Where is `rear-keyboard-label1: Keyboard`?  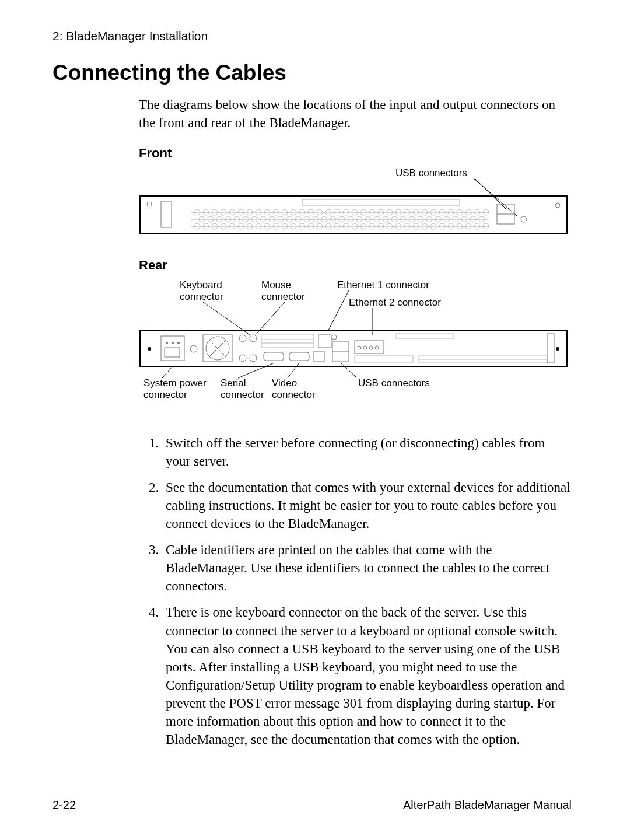 rear-keyboard-label1: Keyboard is located at coordinates (201, 285).